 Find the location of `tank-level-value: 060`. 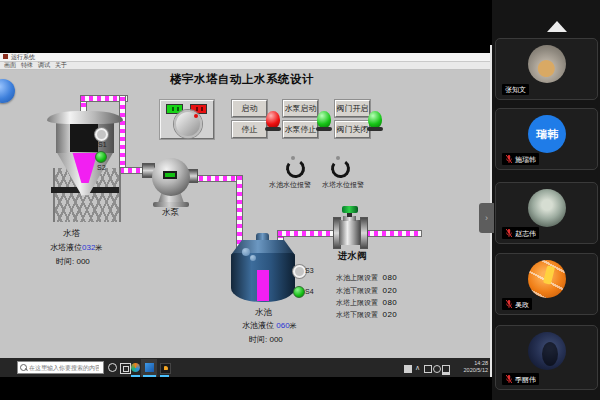

tank-level-value: 060 is located at coordinates (282, 326).